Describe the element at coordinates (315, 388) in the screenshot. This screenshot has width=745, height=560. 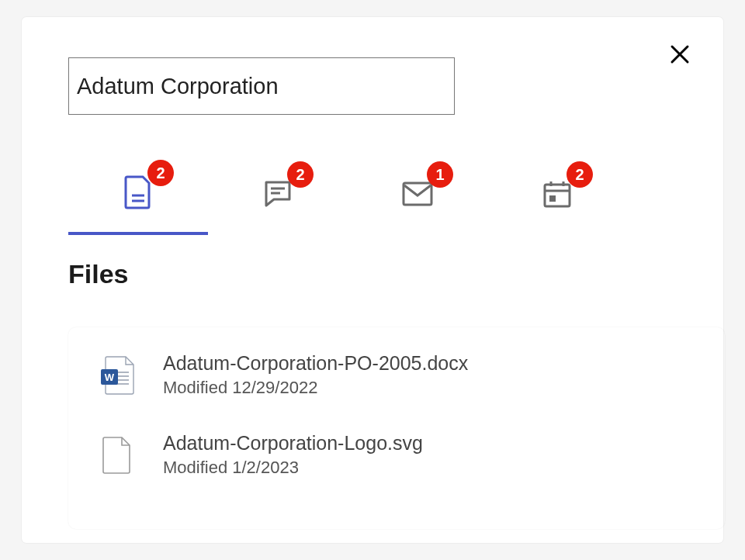
I see `file-meta: Modified 12/29/2022` at that location.